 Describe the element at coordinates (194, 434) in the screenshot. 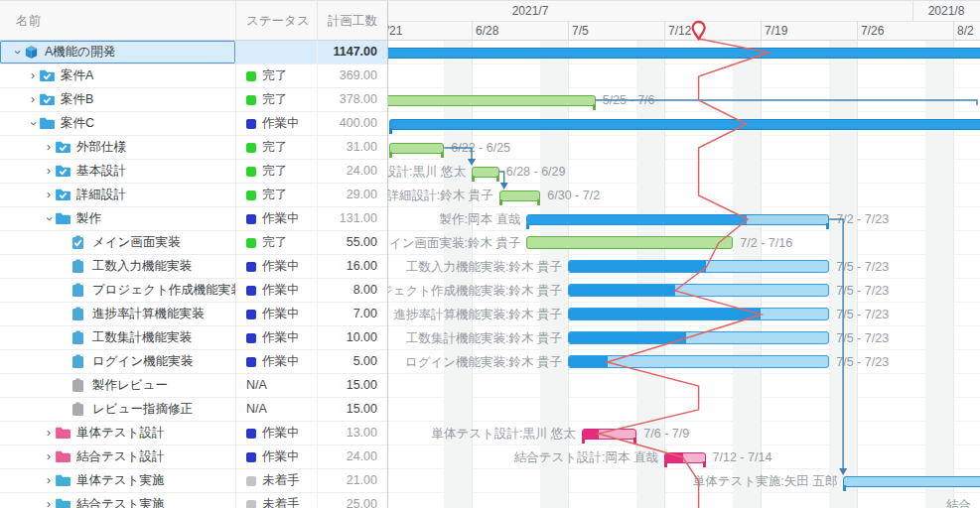

I see `tree-row: ›単体テスト設計作業中13.00` at that location.